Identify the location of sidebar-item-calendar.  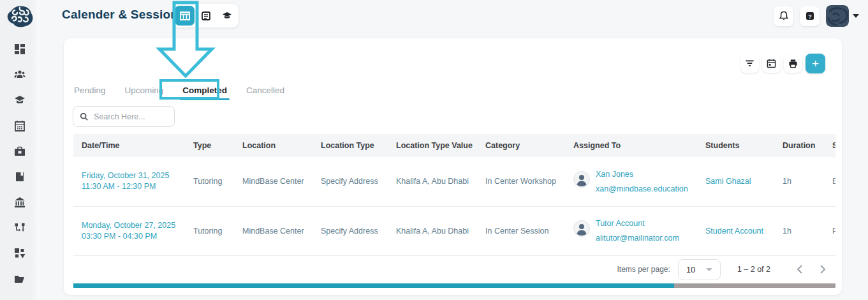
(20, 126).